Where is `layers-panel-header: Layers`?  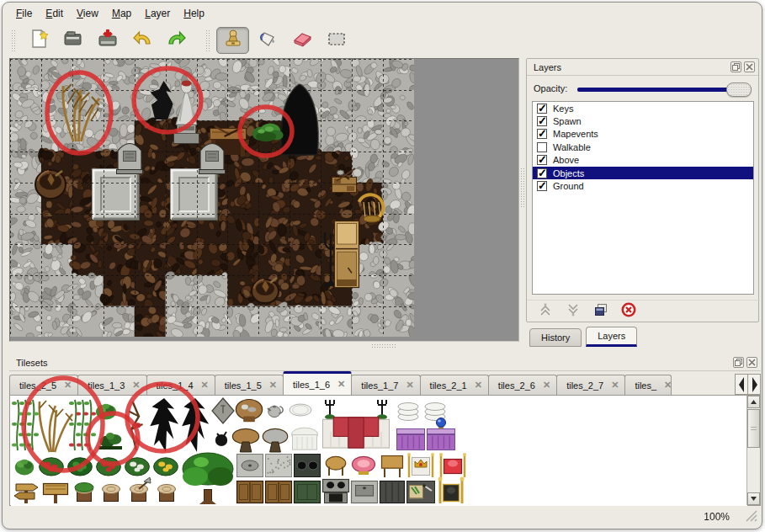
layers-panel-header: Layers is located at coordinates (643, 67).